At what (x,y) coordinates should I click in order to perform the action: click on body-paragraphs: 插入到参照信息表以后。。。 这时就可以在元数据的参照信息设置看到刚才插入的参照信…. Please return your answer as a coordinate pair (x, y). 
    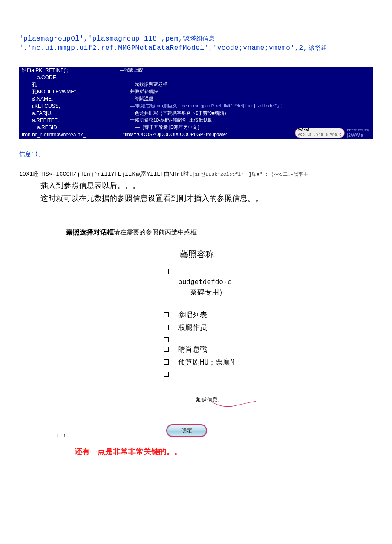
    Looking at the image, I should click on (207, 192).